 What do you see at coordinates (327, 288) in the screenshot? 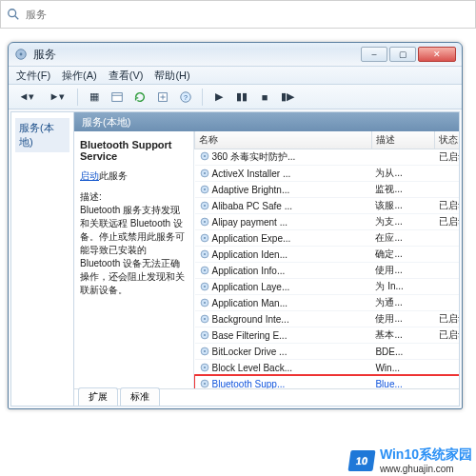
I see `table-row: Application Laye...为 In...手动本地系统` at bounding box center [327, 288].